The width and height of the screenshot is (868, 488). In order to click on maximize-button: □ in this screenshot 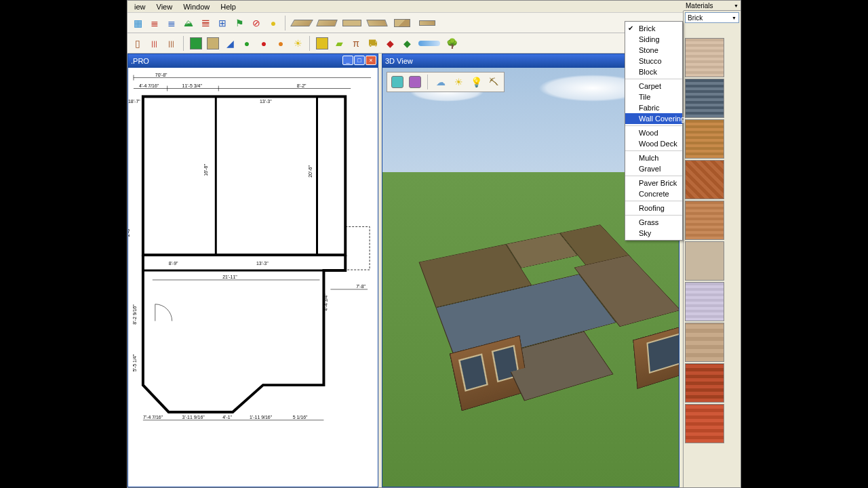, I will do `click(359, 60)`.